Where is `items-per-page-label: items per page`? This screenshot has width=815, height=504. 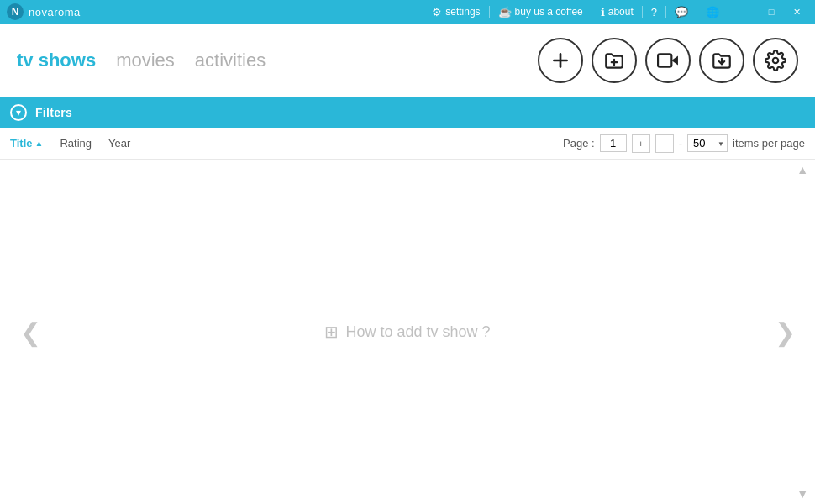
items-per-page-label: items per page is located at coordinates (769, 143).